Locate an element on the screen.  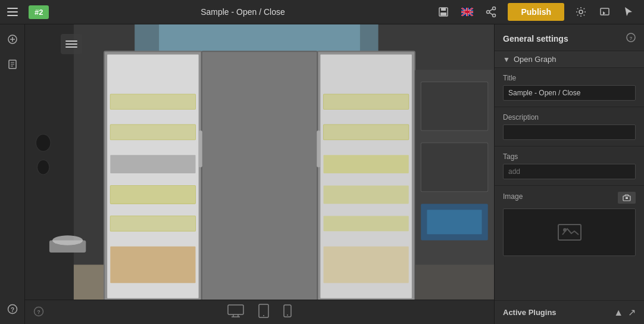
plugins-collapse-icon: ▲ is located at coordinates (618, 313).